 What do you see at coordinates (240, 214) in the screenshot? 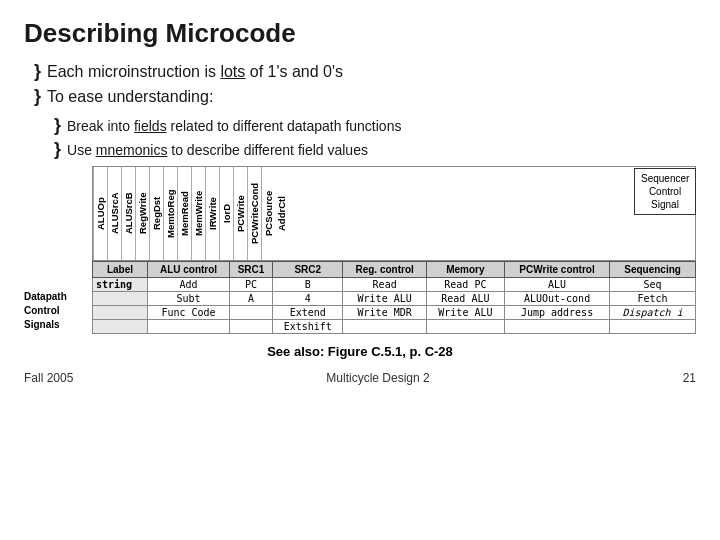
I see `col-header-pcwrite: PCWrite` at bounding box center [240, 214].